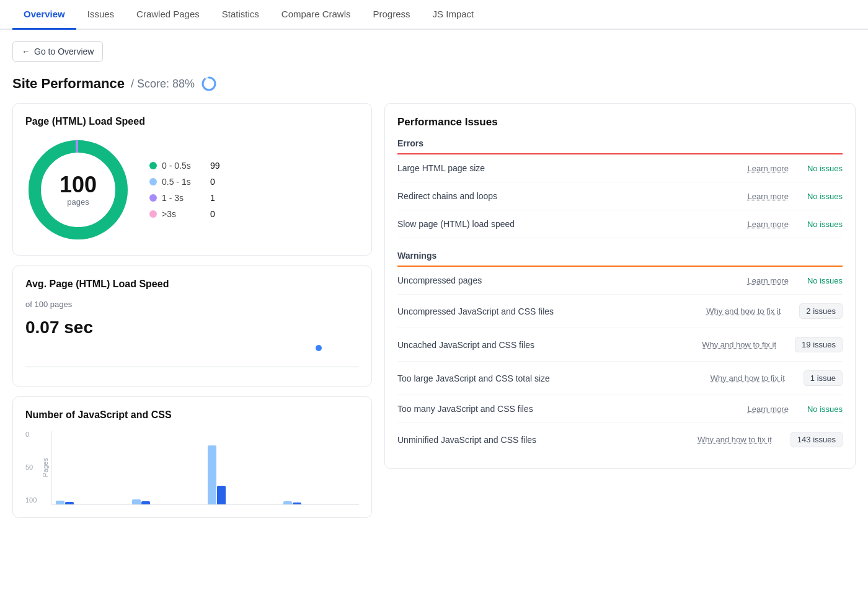  What do you see at coordinates (69, 503) in the screenshot?
I see `bar-1b` at bounding box center [69, 503].